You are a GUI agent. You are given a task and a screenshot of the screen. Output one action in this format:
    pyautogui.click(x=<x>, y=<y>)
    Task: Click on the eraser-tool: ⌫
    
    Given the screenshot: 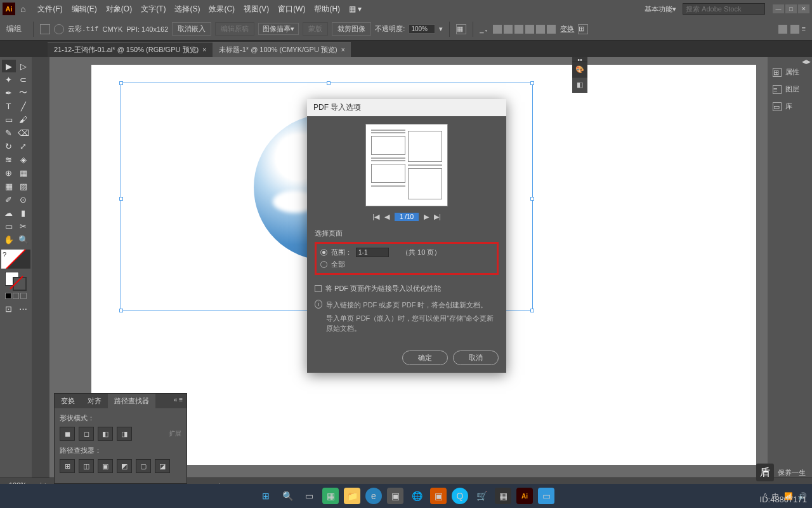 What is the action you would take?
    pyautogui.click(x=23, y=133)
    